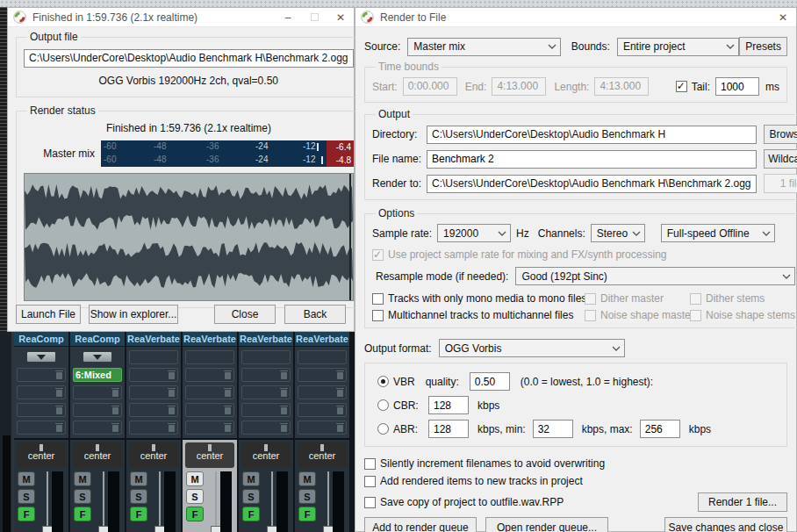 The height and width of the screenshot is (532, 797). Describe the element at coordinates (210, 432) in the screenshot. I see `mixer-strip-selected: ReaVerbate center M S F` at that location.